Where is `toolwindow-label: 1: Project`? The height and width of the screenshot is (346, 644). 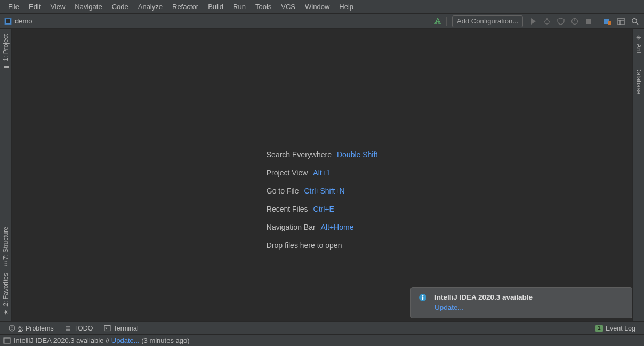
toolwindow-label: 1: Project is located at coordinates (6, 48).